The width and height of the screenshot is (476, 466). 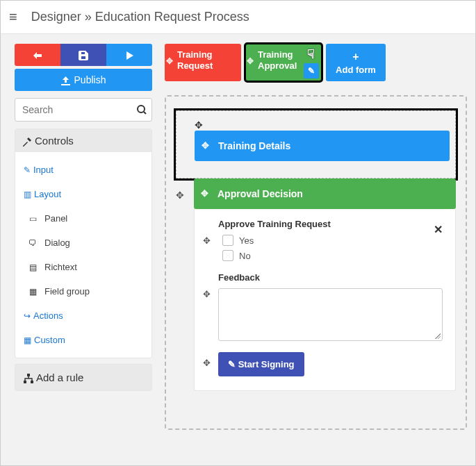 What do you see at coordinates (33, 292) in the screenshot?
I see `fieldgroup-icon: ▦` at bounding box center [33, 292].